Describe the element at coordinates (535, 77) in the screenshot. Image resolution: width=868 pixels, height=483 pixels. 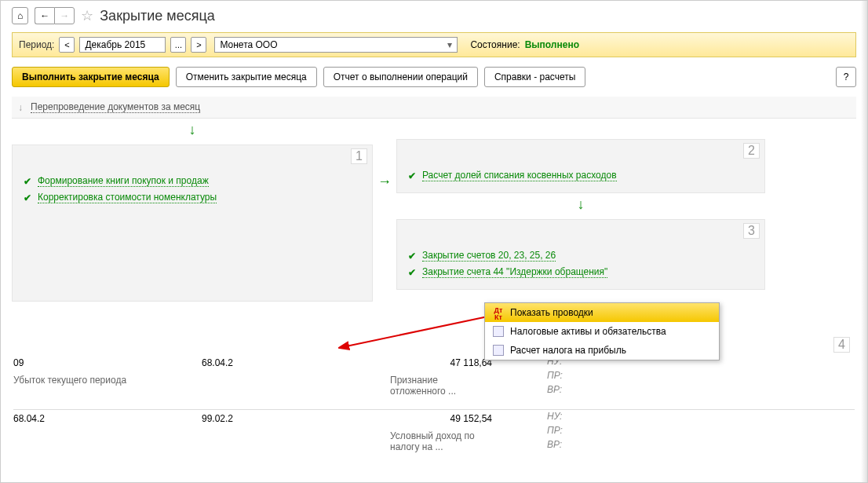
I see `references-button: Справки - расчеты` at that location.